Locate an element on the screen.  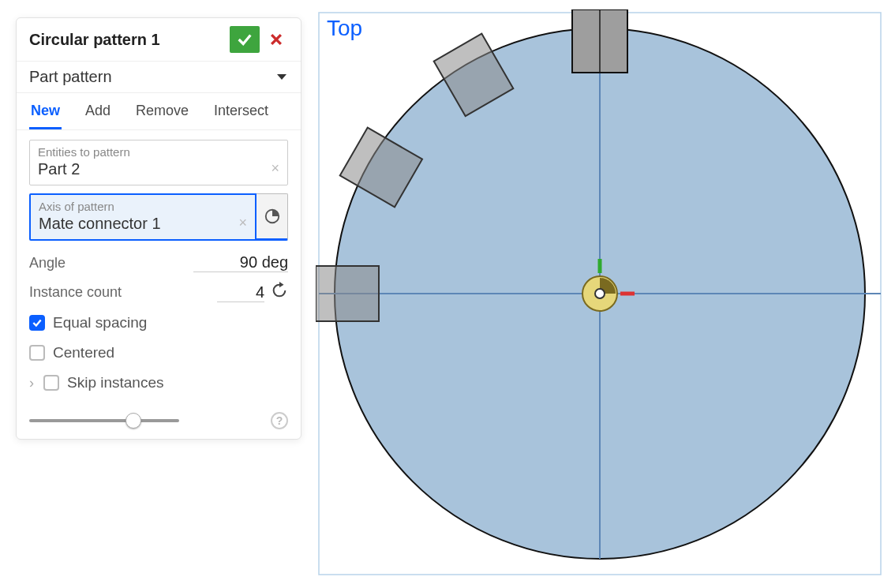
entities-label: Entities to pattern is located at coordinates (159, 152).